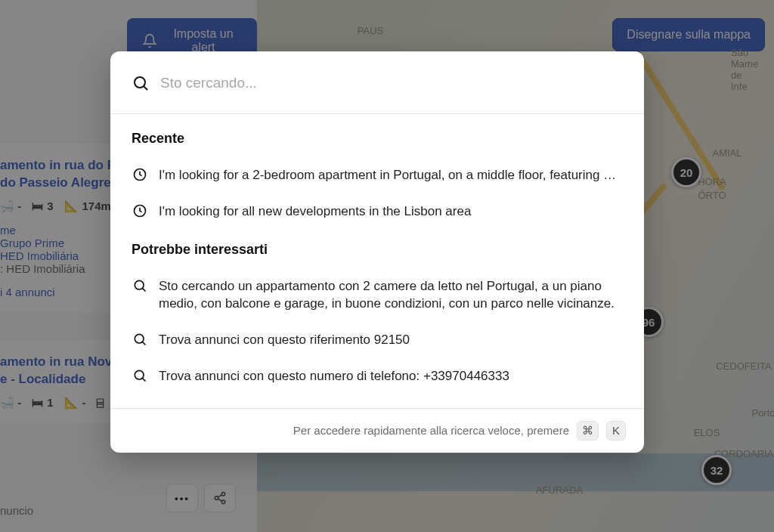 The height and width of the screenshot is (532, 774). What do you see at coordinates (391, 295) in the screenshot?
I see `suggestion-item-text: Sto cercando un appartamento con 2 camer…` at bounding box center [391, 295].